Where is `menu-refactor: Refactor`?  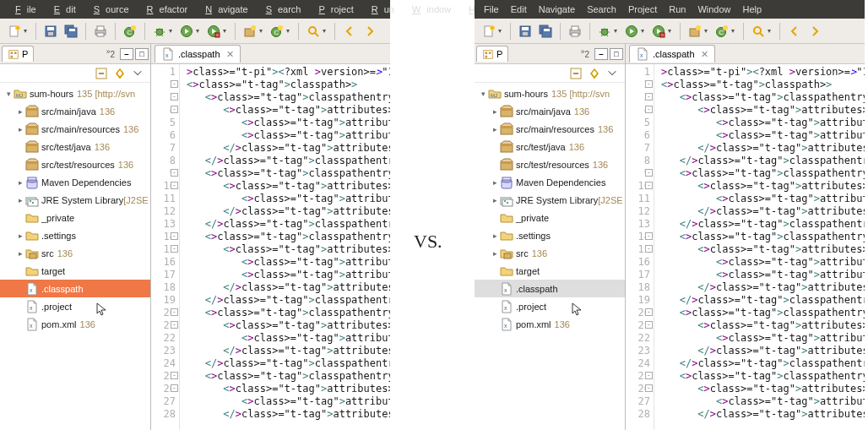
menu-refactor: Refactor is located at coordinates (165, 9).